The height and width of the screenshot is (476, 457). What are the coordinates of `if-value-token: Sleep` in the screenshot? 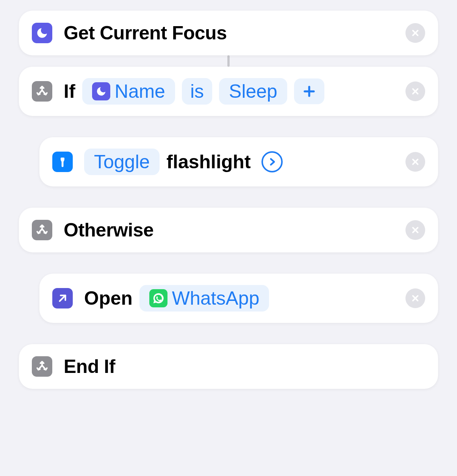 It's located at (253, 91).